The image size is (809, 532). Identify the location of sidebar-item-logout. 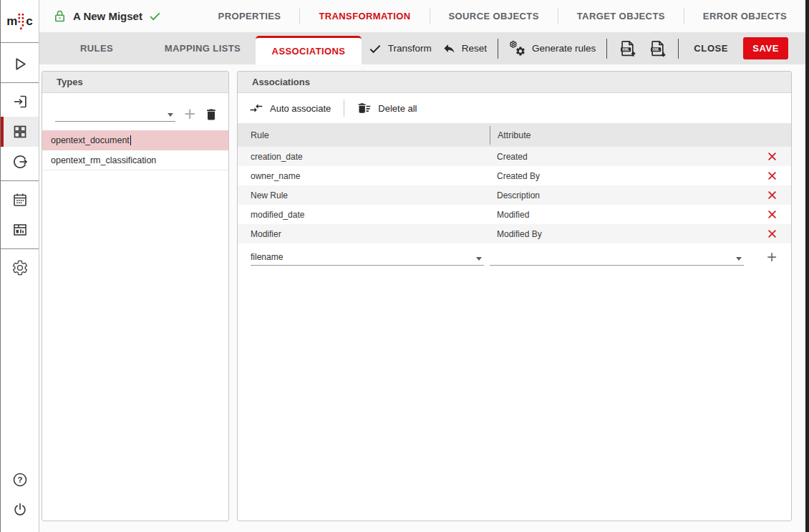
(20, 510).